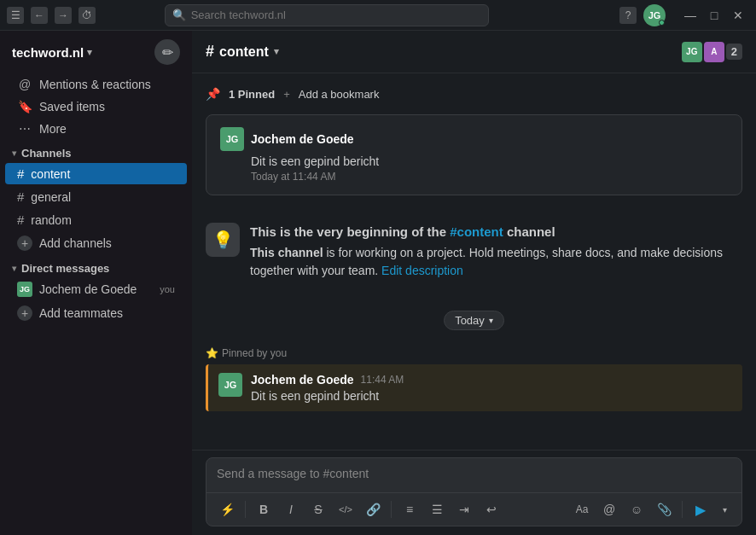  What do you see at coordinates (714, 15) in the screenshot?
I see `maximize-button: □` at bounding box center [714, 15].